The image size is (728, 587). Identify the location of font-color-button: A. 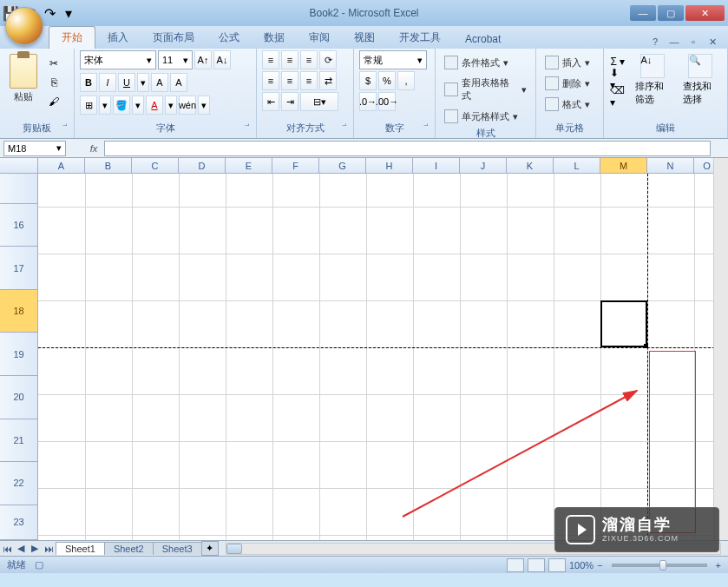
(154, 105).